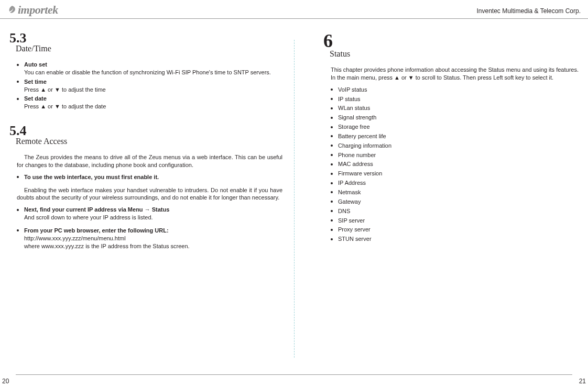 This screenshot has height=388, width=588. What do you see at coordinates (294, 375) in the screenshot?
I see `footer-rule` at bounding box center [294, 375].